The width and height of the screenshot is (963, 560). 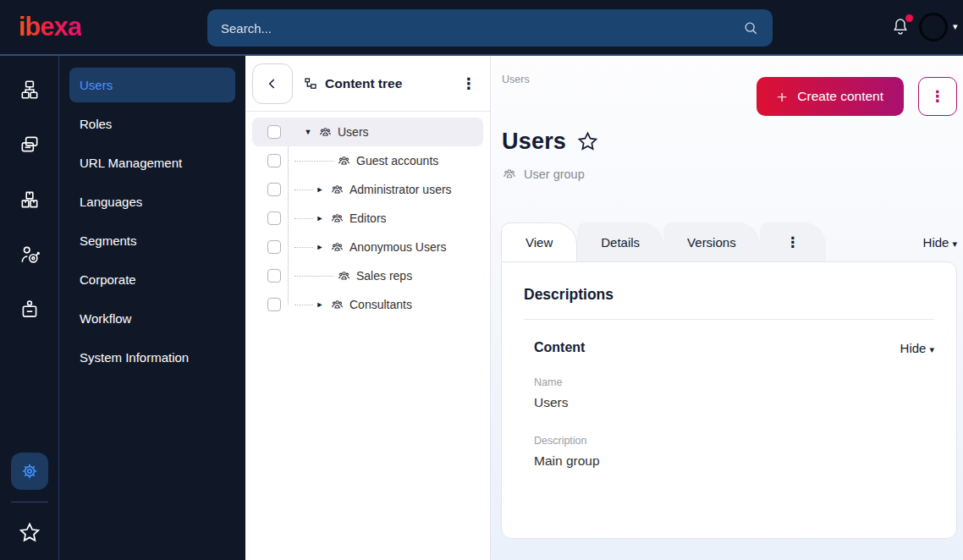 I want to click on personalization-icon, so click(x=30, y=255).